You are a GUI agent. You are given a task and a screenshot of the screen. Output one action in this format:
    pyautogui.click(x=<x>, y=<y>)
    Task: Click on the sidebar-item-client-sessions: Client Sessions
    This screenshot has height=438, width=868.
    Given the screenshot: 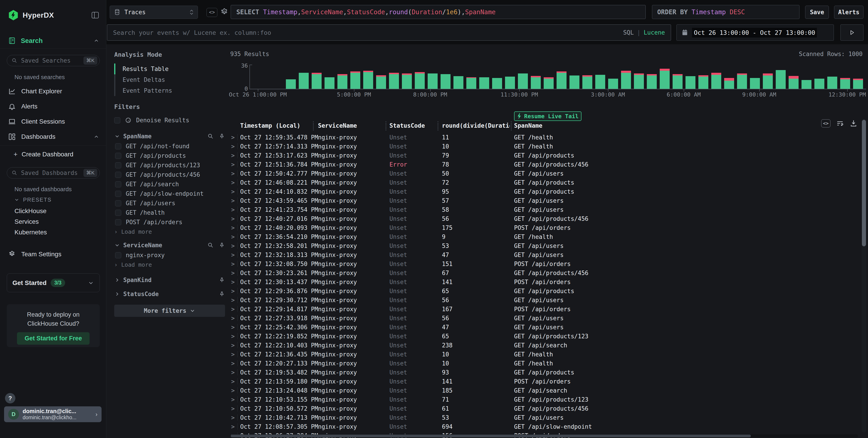 What is the action you would take?
    pyautogui.click(x=54, y=122)
    